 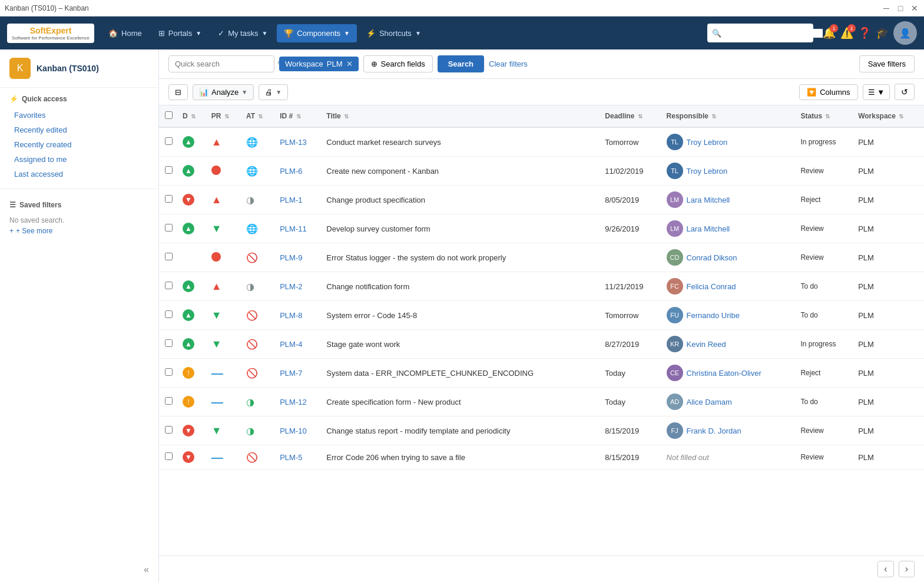 I want to click on title-cell: Error Code 206 when trying to save a fil…, so click(x=461, y=457).